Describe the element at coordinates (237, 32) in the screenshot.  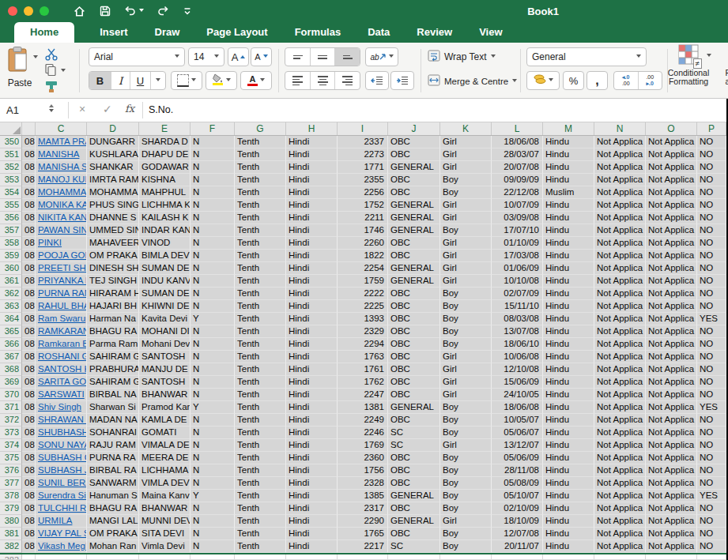
I see `tab-page-layout: Page Layout` at that location.